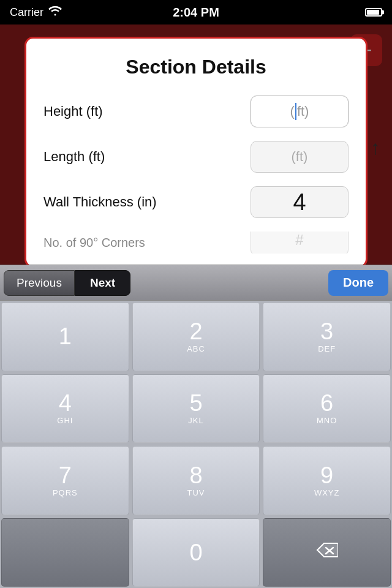 Image resolution: width=392 pixels, height=588 pixels. What do you see at coordinates (36, 12) in the screenshot?
I see `status-bar-left: Carrier` at bounding box center [36, 12].